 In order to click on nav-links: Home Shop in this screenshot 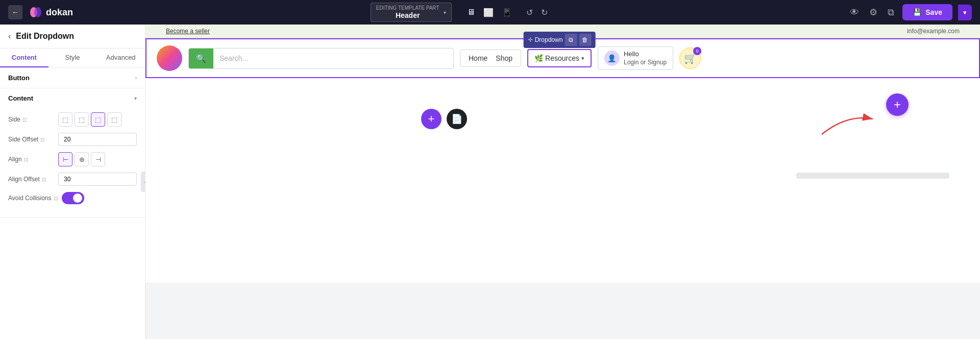, I will do `click(491, 58)`.